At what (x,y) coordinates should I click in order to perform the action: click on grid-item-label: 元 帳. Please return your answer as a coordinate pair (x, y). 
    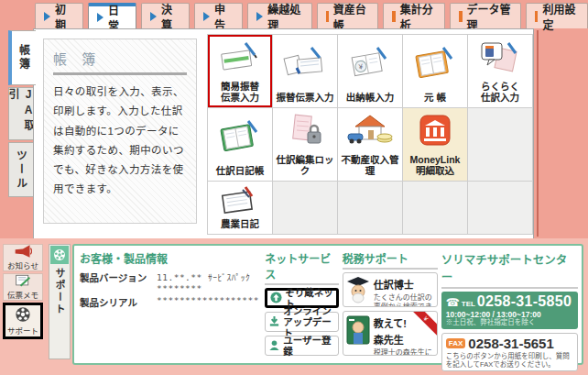
    Looking at the image, I should click on (435, 97).